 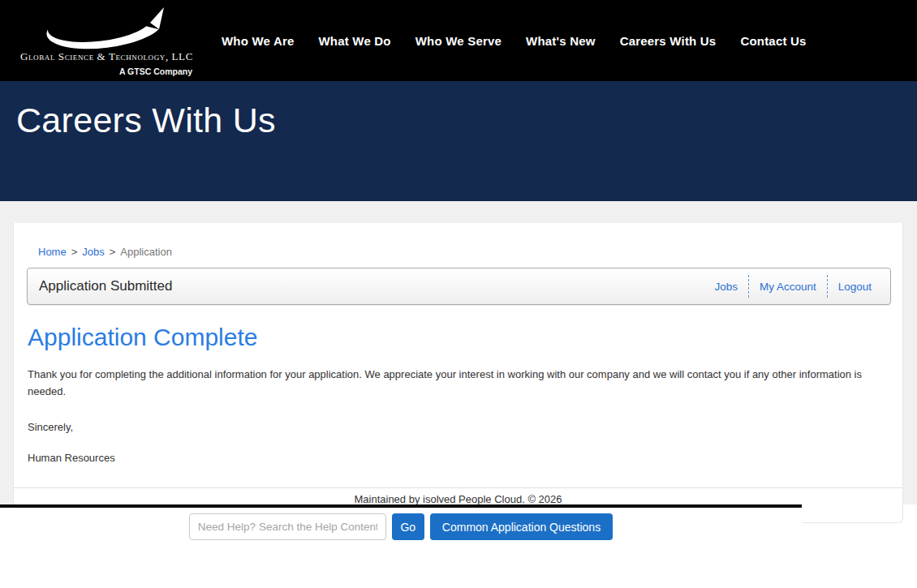 What do you see at coordinates (106, 41) in the screenshot?
I see `company-logo: Global Science & Technology, LLC A GTSC …` at bounding box center [106, 41].